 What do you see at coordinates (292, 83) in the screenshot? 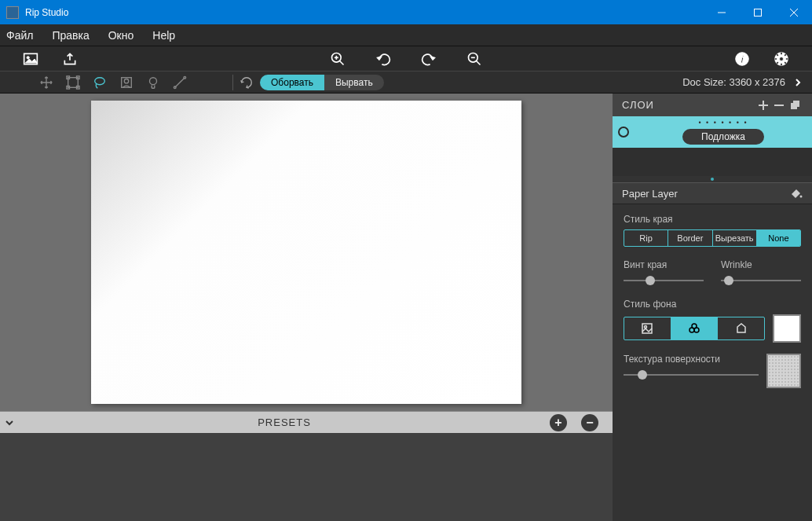
I see `rip-mode-rip: Оборвать` at bounding box center [292, 83].